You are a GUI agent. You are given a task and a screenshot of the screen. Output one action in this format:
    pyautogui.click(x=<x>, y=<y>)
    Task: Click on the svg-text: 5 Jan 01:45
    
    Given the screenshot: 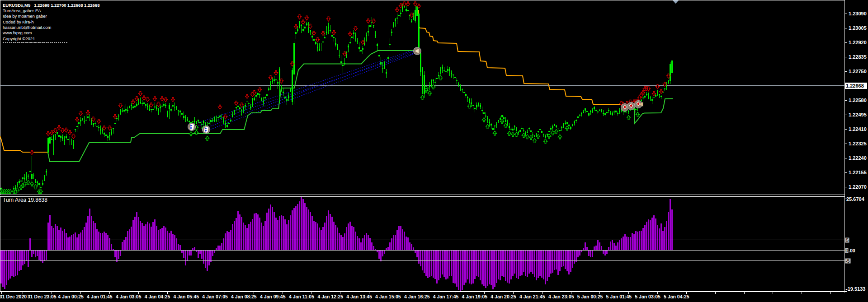 What is the action you would take?
    pyautogui.click(x=618, y=297)
    